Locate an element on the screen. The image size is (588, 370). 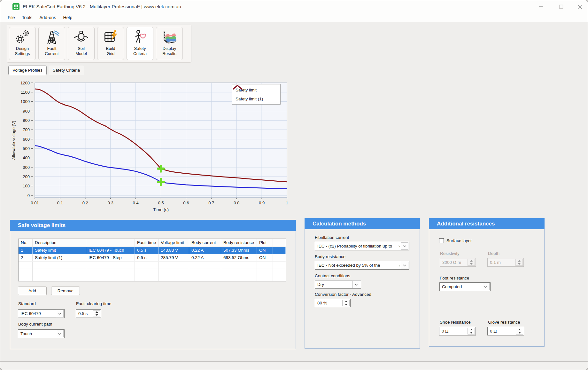
x-tick-label: 0.2 is located at coordinates (85, 203).